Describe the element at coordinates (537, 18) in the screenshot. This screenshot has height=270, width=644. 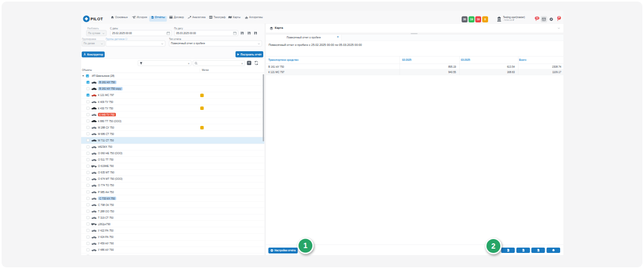
I see `svg-text: 10` at that location.